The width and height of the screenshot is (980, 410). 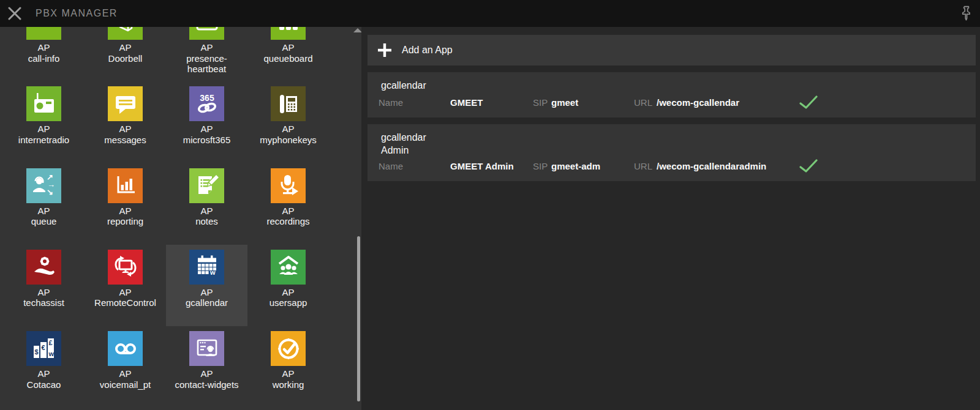 I want to click on call-info-icon, so click(x=44, y=31).